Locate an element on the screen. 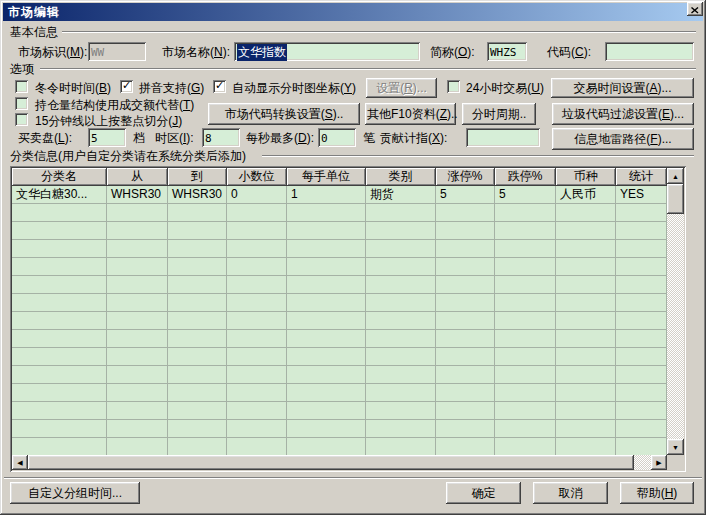  max-per-sec-input: 0 is located at coordinates (337, 138).